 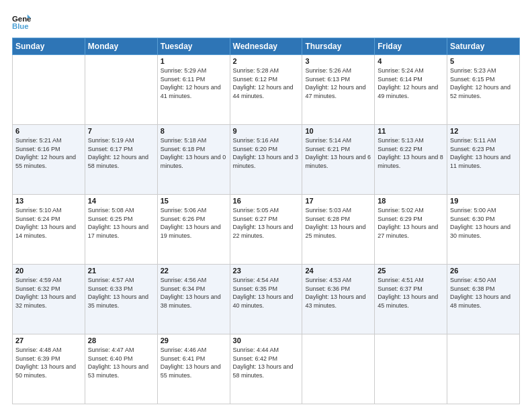 What do you see at coordinates (193, 230) in the screenshot?
I see `calendar-cell: 15 Sunrise: 5:06 AMSunset: 6:26 PMDaylig…` at bounding box center [193, 230].